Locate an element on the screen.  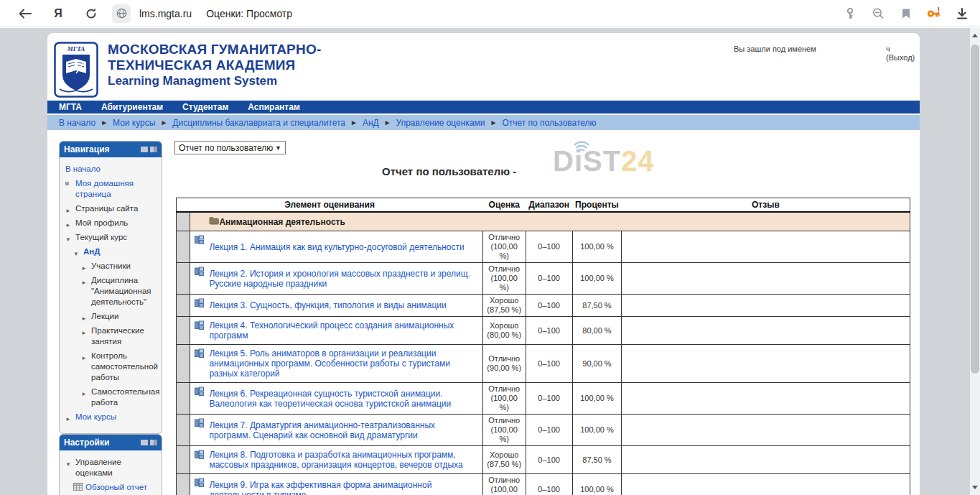
grade-cell: Отлично(100,00 %) is located at coordinates (504, 399).